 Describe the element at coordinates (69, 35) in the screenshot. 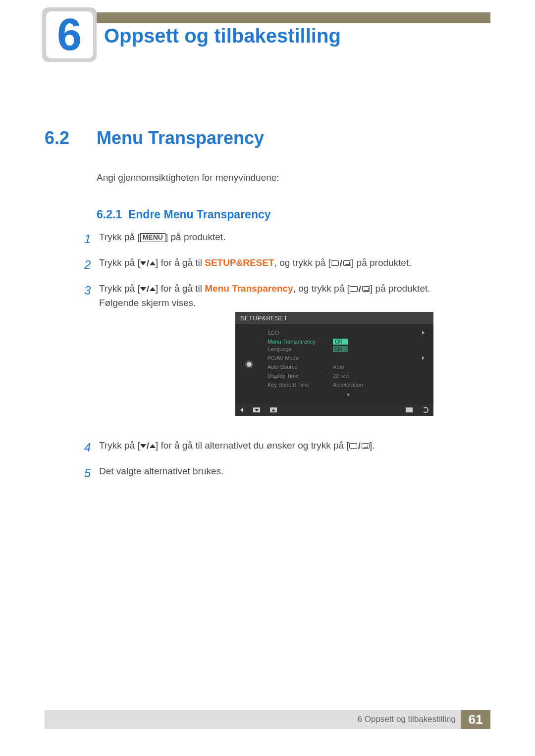

I see `chapter-badge-inner: 6` at that location.